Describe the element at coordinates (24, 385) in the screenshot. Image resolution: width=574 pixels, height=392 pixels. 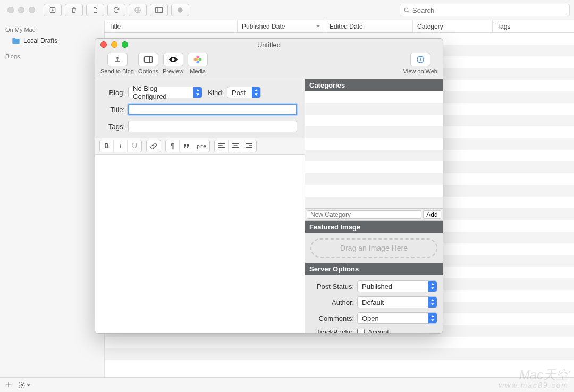
I see `settings-menu-button` at that location.